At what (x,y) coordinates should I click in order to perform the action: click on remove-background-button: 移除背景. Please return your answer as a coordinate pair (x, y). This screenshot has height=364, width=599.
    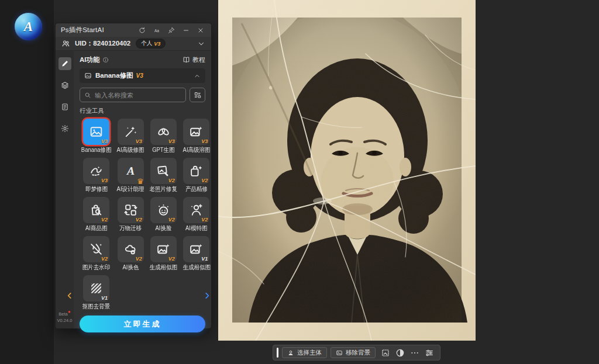
    Looking at the image, I should click on (353, 353).